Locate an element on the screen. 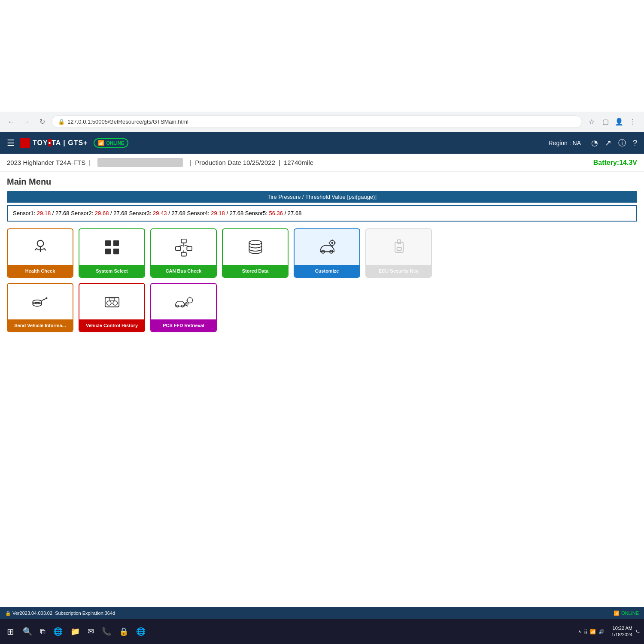 The image size is (644, 644). version-text: 🔒 Ver2023.04.003.02 Subscription Expirat… is located at coordinates (60, 613).